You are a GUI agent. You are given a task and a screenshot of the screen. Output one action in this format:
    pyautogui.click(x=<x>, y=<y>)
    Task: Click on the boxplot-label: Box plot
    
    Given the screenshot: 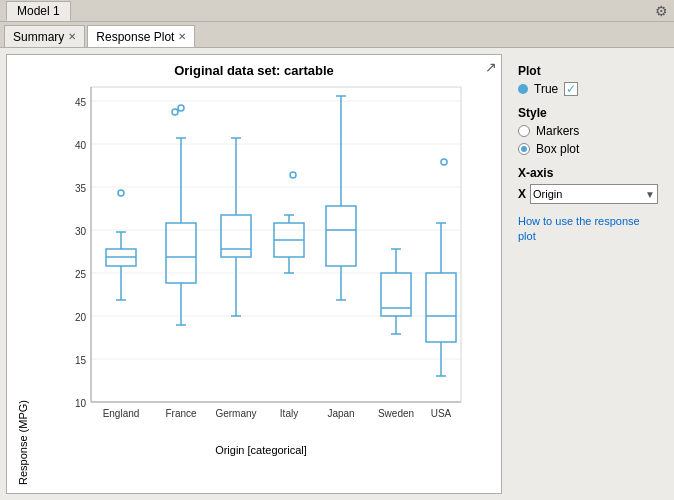 What is the action you would take?
    pyautogui.click(x=558, y=149)
    